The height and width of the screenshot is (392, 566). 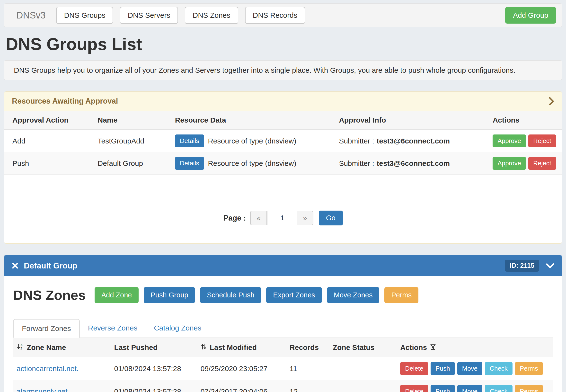 What do you see at coordinates (353, 295) in the screenshot?
I see `move-zones-button: Move Zones` at bounding box center [353, 295].